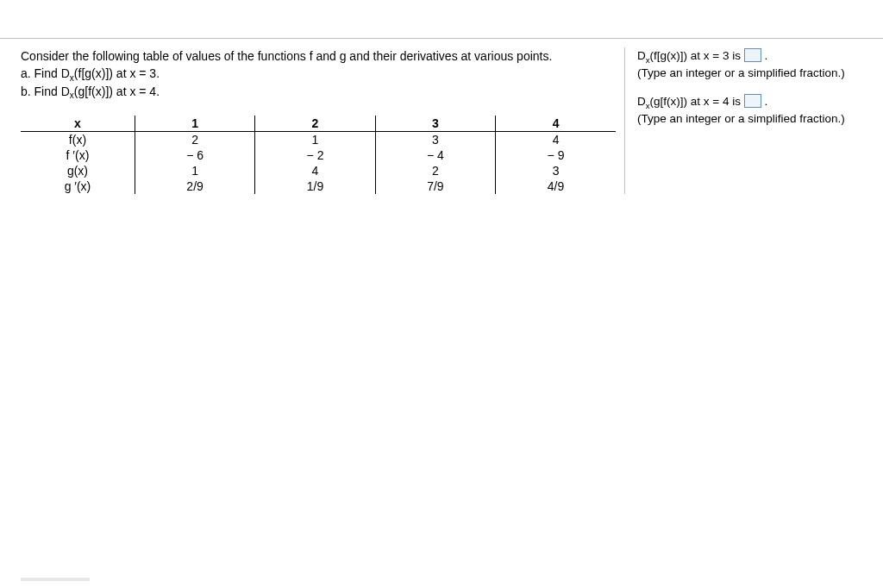 This screenshot has height=588, width=883. I want to click on part-a-prefix: a. Find D, so click(45, 73).